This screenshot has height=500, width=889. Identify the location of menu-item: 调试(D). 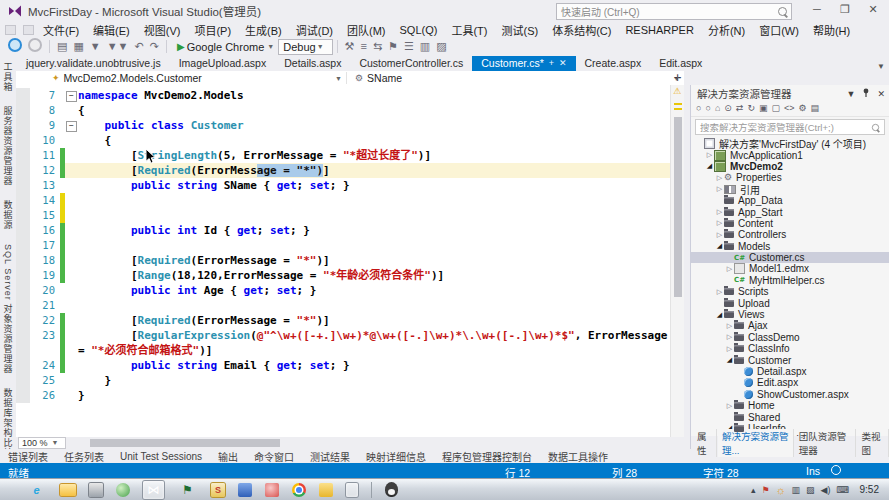
(314, 30).